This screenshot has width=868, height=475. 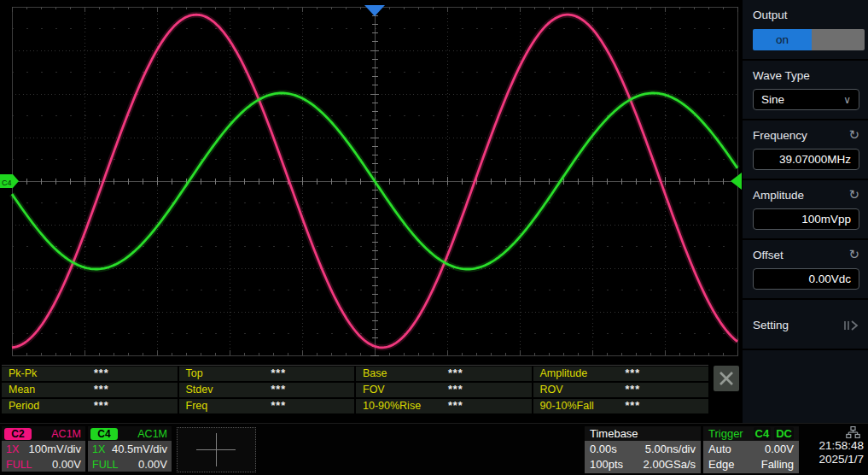 I want to click on measurement-label: Pk-Pk, so click(x=48, y=374).